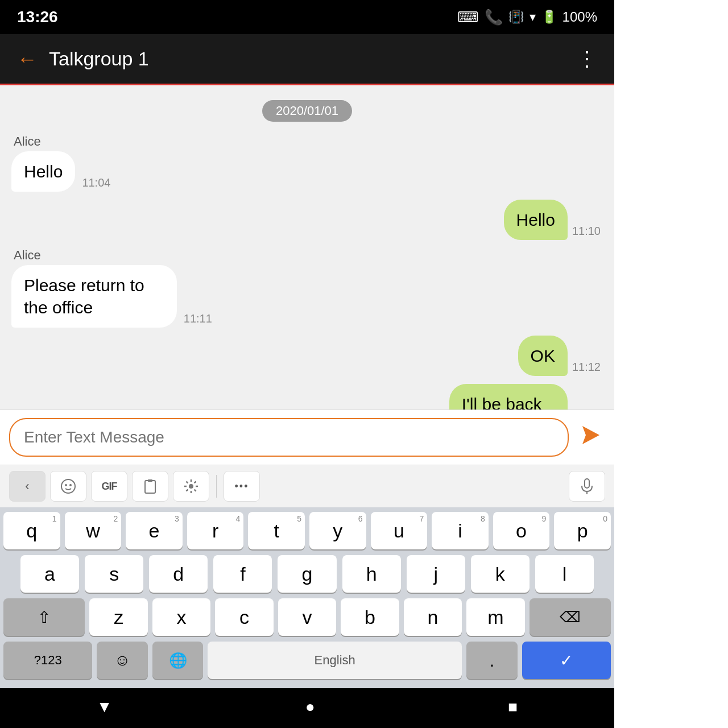 The width and height of the screenshot is (728, 728). What do you see at coordinates (491, 660) in the screenshot?
I see `key-period: .` at bounding box center [491, 660].